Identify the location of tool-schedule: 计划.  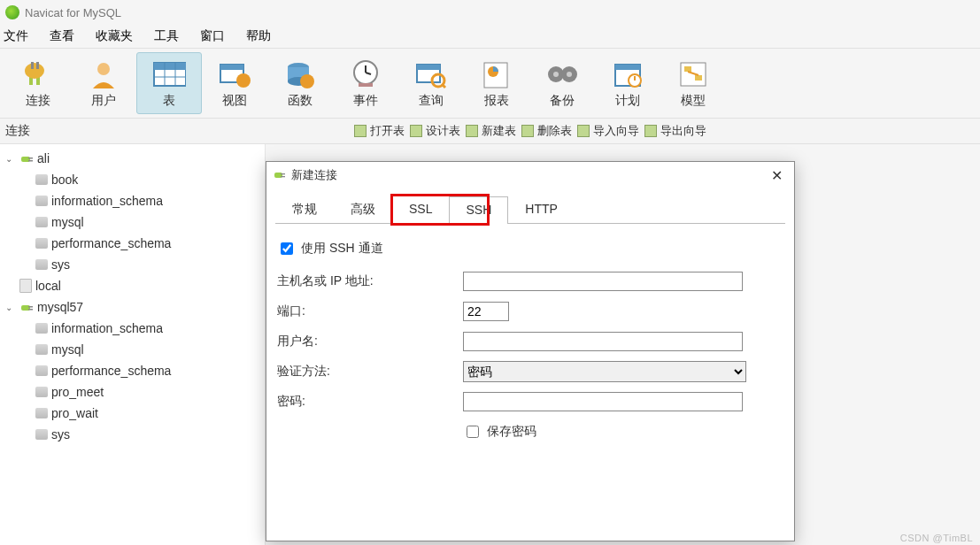
(628, 83).